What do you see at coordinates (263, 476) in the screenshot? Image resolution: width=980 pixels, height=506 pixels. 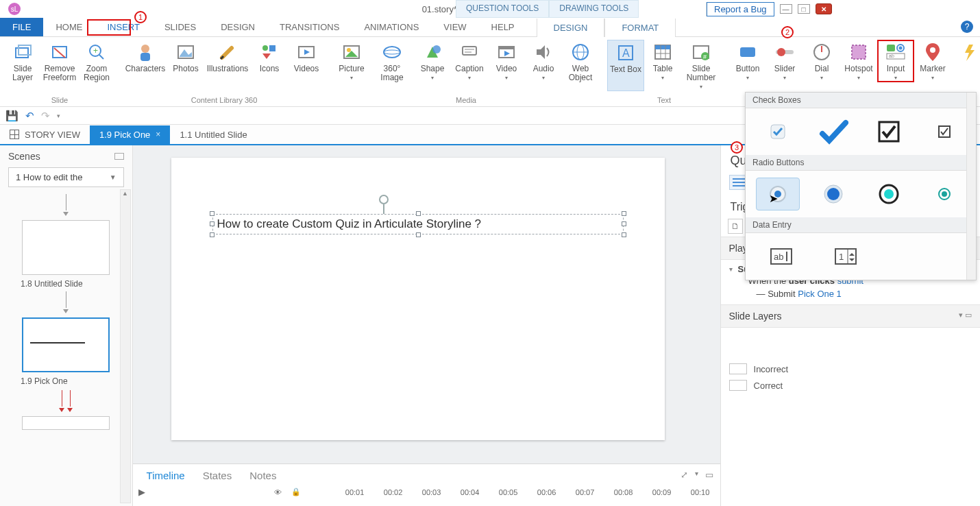 I see `notes-tab: Notes` at bounding box center [263, 476].